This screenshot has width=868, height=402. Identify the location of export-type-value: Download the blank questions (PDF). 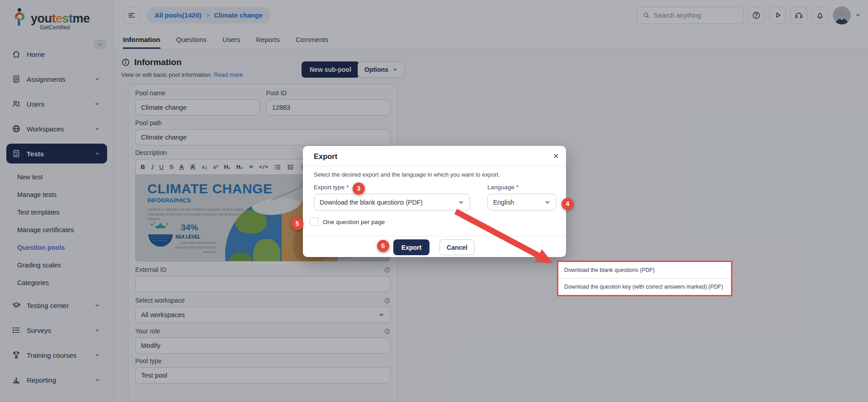
(371, 202).